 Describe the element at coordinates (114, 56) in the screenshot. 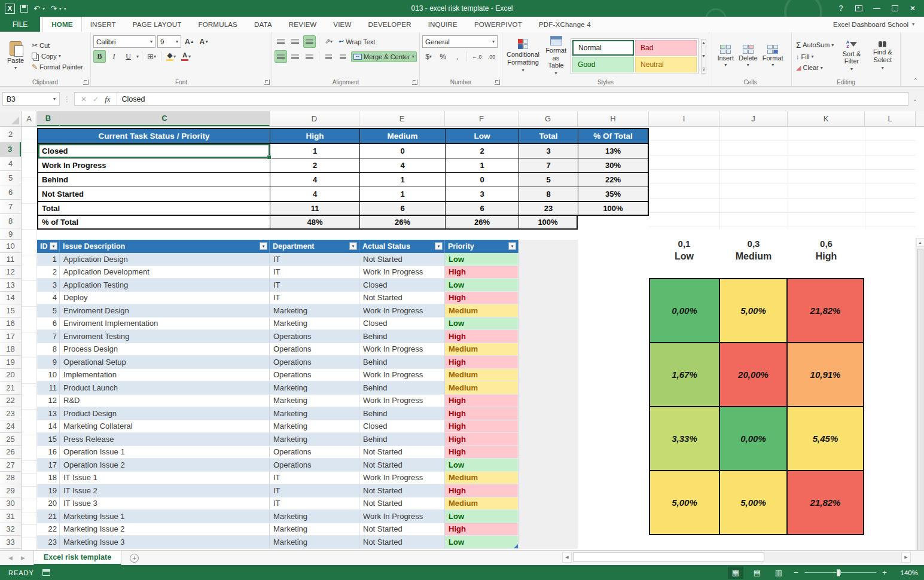

I see `italic-button: I` at that location.